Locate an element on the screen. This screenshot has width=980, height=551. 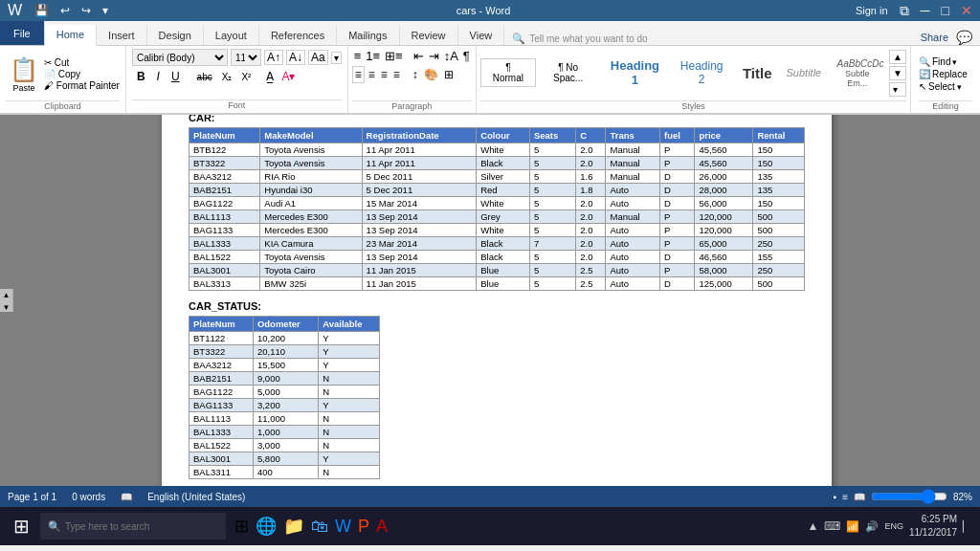
font-name-select: Calibri (Body) is located at coordinates (180, 57).